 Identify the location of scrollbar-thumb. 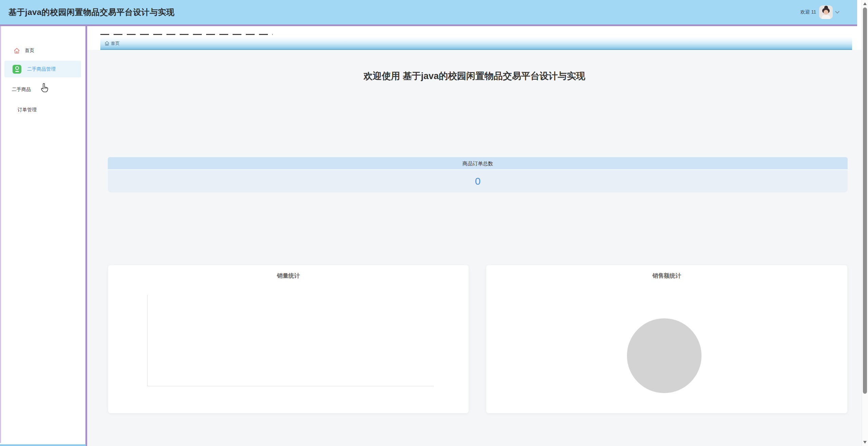
(865, 201).